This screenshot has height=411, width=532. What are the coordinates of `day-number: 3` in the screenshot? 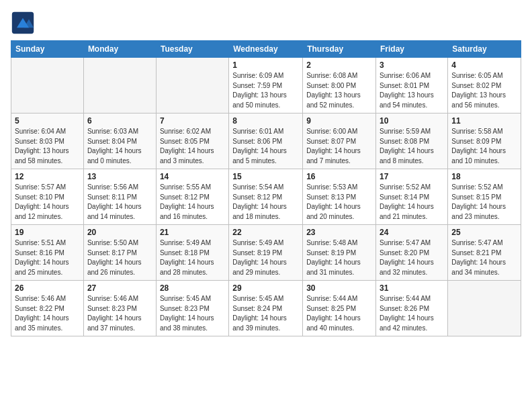 It's located at (412, 65).